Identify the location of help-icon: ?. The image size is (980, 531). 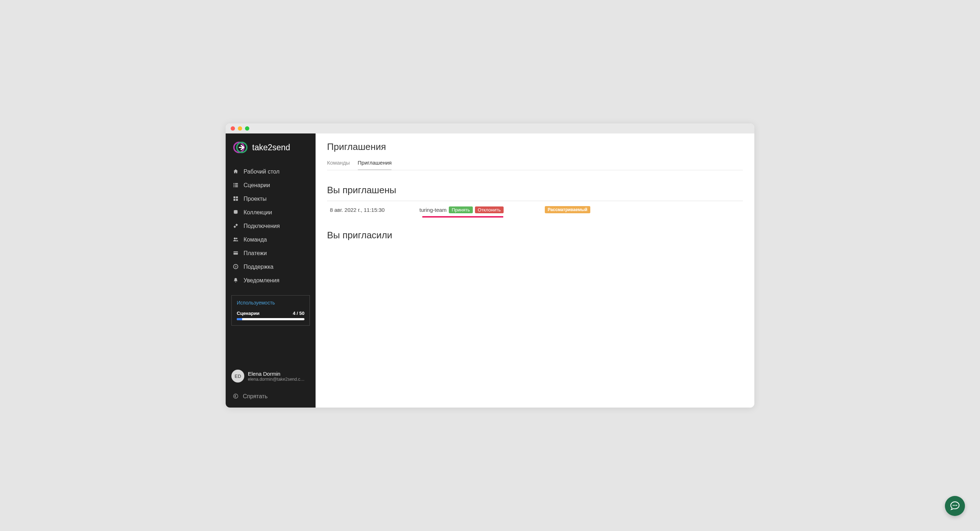
(236, 267).